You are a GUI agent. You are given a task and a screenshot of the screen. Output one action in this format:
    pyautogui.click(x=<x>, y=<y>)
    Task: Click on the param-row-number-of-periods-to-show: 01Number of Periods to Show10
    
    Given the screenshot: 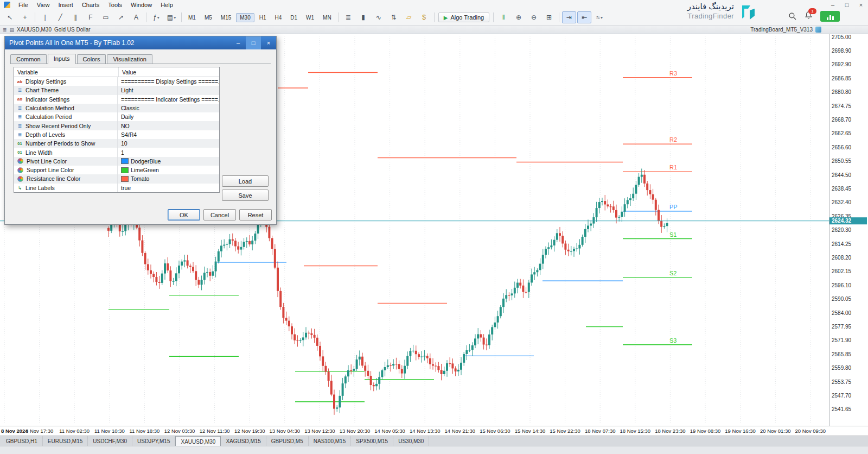 What is the action you would take?
    pyautogui.click(x=117, y=143)
    